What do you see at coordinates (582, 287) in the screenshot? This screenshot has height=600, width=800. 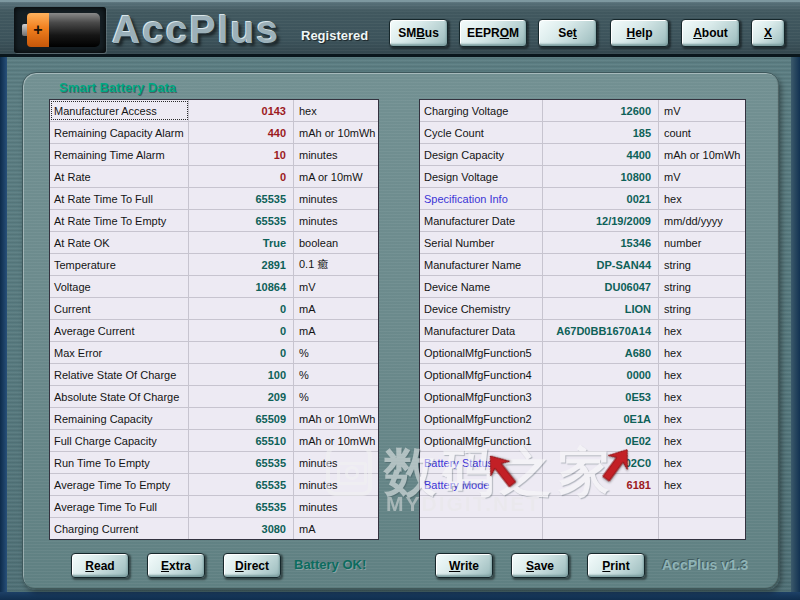 I see `table-row: Device Name DU06047 string` at bounding box center [582, 287].